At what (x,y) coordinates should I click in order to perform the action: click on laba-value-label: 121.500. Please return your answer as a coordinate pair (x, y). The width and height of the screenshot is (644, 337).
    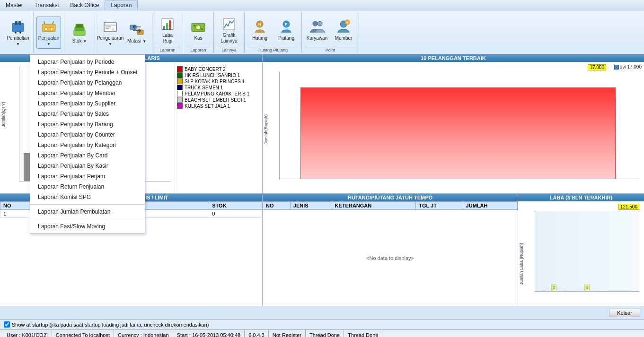
    Looking at the image, I should click on (629, 207).